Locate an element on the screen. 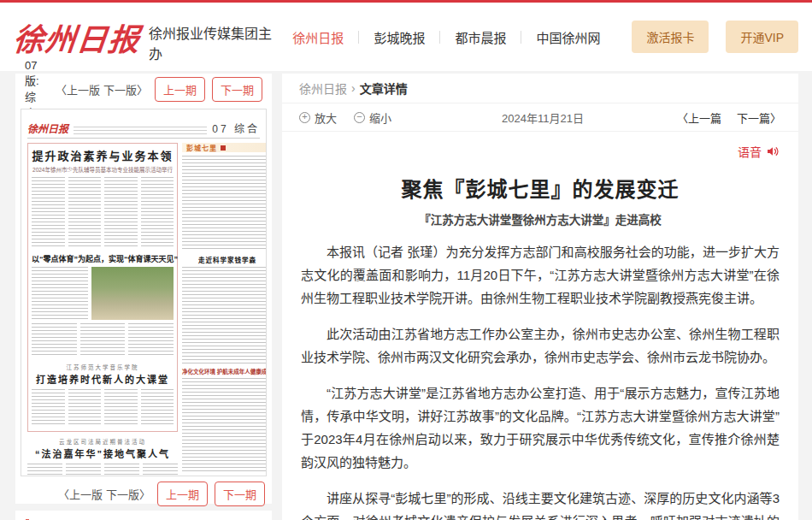 Image resolution: width=812 pixels, height=520 pixels. site-tagline: 徐州报业传媒集团主办 is located at coordinates (214, 43).